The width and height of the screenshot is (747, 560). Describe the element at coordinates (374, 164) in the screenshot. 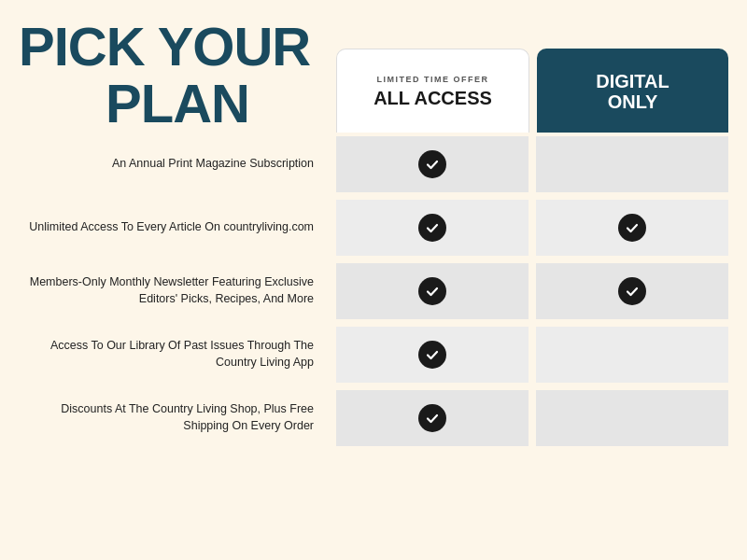

I see `feature-row-0: An Annual Print Magazine Subscription` at that location.